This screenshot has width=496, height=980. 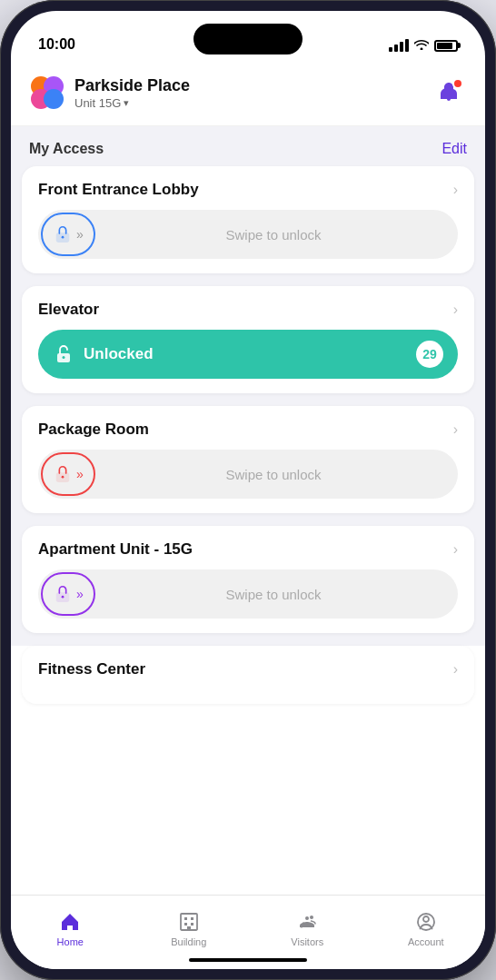 I want to click on header-left: Parkside Place Unit 15G ▾, so click(x=109, y=93).